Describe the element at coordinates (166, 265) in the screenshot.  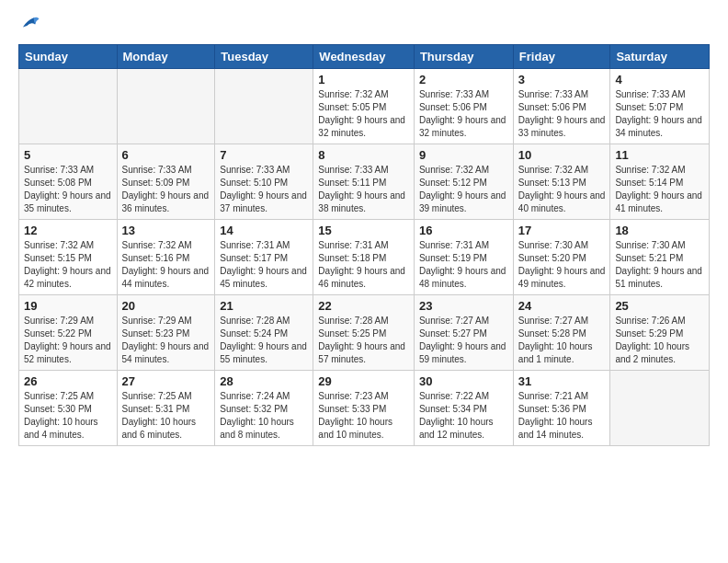
I see `day-info: Sunrise: 7:32 AM Sunset: 5:16 PM Dayligh…` at that location.